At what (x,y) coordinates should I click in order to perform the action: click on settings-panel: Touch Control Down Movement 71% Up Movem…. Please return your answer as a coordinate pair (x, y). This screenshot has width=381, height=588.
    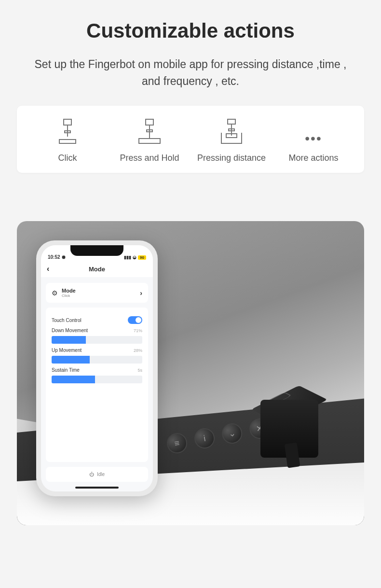
    Looking at the image, I should click on (97, 385).